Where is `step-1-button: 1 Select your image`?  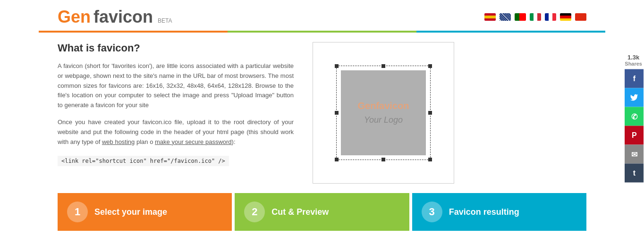 step-1-button: 1 Select your image is located at coordinates (144, 212).